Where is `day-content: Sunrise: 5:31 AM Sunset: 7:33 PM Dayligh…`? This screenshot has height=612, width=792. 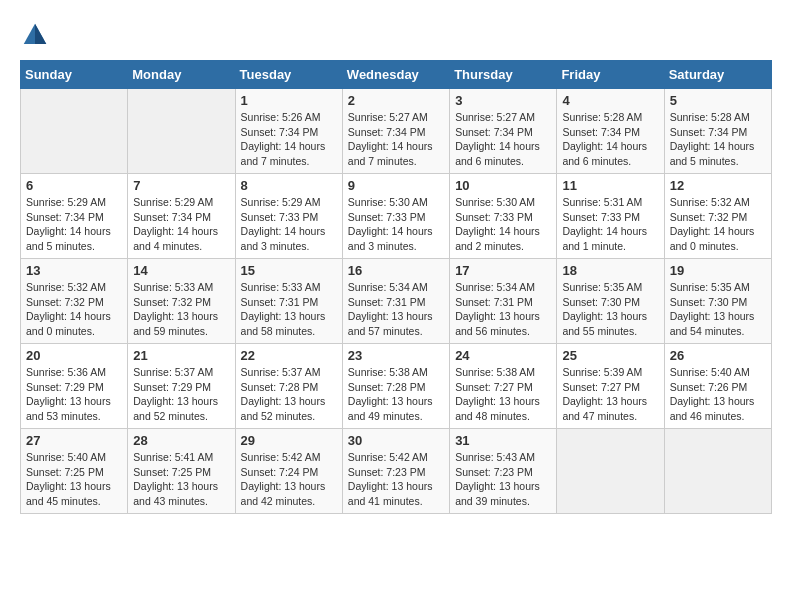 day-content: Sunrise: 5:31 AM Sunset: 7:33 PM Dayligh… is located at coordinates (610, 224).